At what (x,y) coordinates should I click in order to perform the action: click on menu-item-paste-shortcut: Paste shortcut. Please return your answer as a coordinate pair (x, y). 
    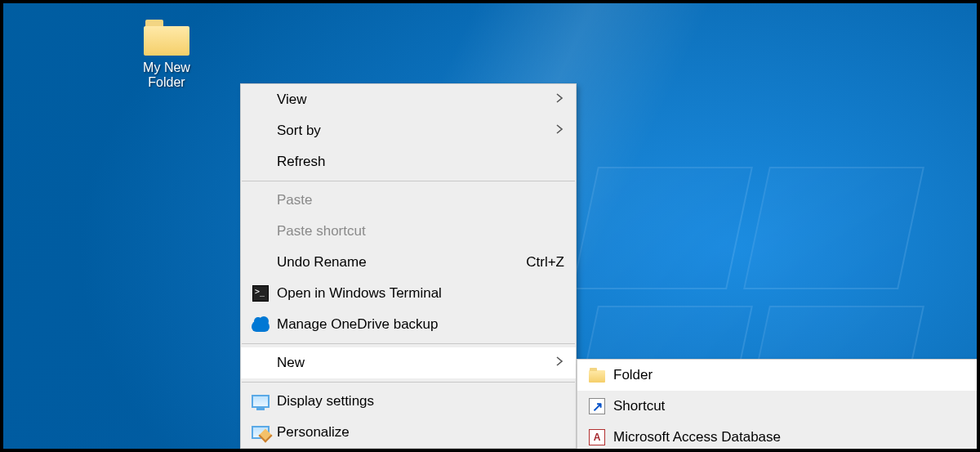
    Looking at the image, I should click on (408, 231).